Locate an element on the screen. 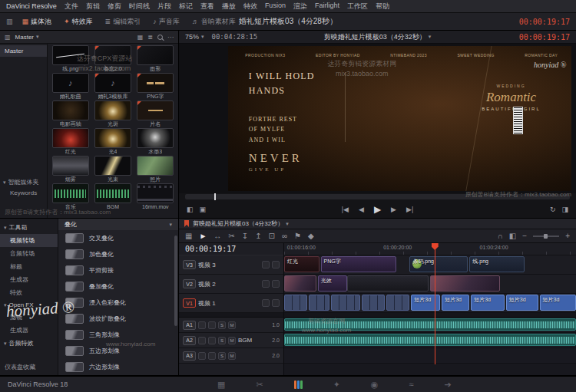 The height and width of the screenshot is (392, 576). media-clip: 光束 is located at coordinates (112, 170).